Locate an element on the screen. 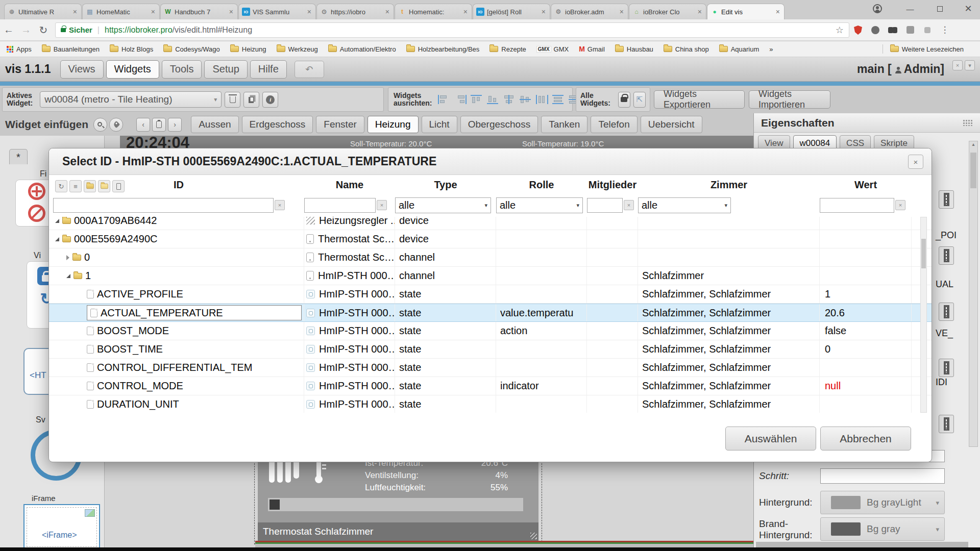 This screenshot has width=980, height=551. bookmark-item: » is located at coordinates (771, 49).